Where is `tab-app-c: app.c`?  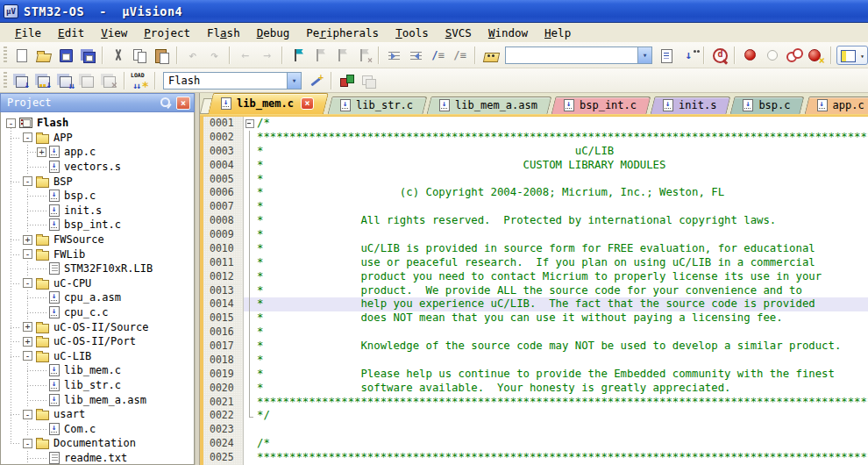 tab-app-c: app.c is located at coordinates (837, 105).